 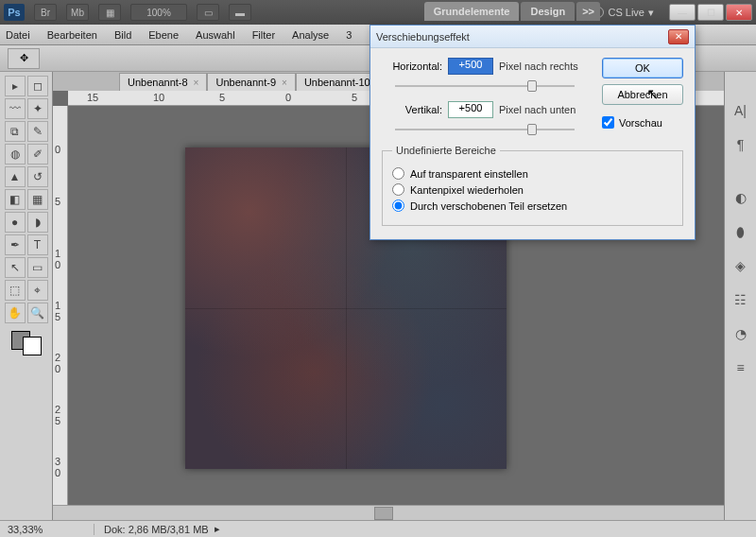 What do you see at coordinates (471, 66) in the screenshot?
I see `horizontal-input: +500` at bounding box center [471, 66].